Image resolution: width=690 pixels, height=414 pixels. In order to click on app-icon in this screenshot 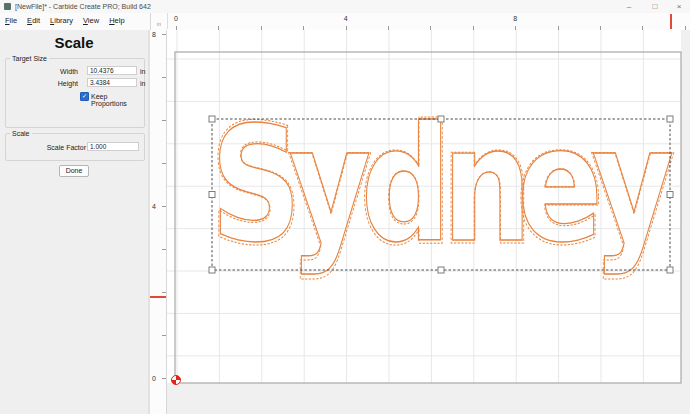, I will do `click(8, 6)`.